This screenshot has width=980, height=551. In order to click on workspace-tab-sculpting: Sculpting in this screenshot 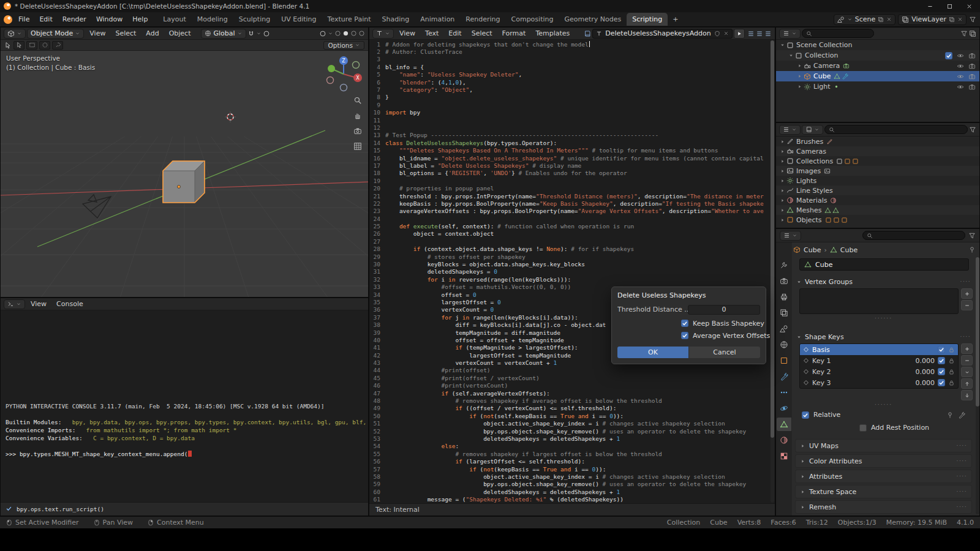, I will do `click(255, 20)`.